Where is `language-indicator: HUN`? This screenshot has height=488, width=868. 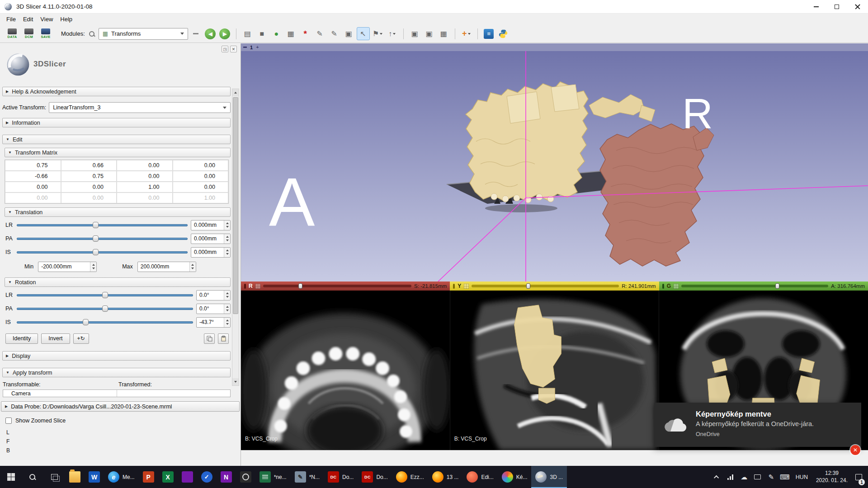
language-indicator: HUN is located at coordinates (802, 477).